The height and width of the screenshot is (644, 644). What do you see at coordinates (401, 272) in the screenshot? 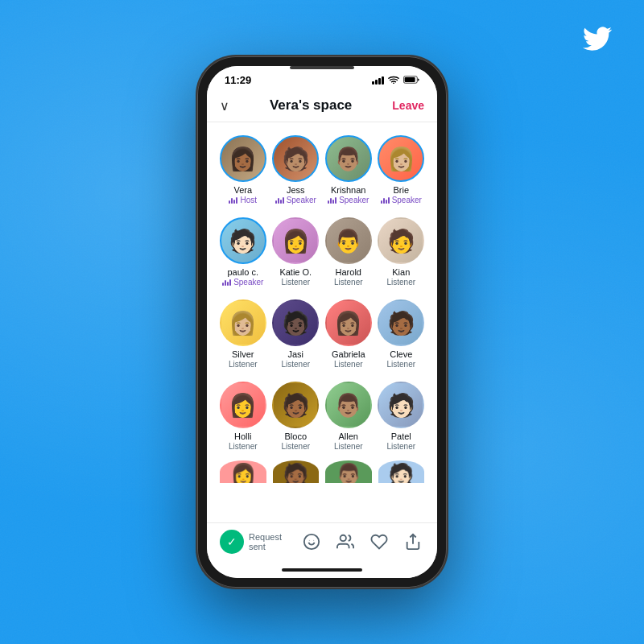
I see `participant-name: Kian` at bounding box center [401, 272].